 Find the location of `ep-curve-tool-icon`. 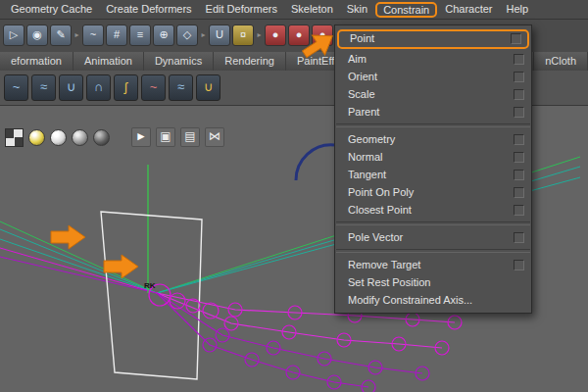

ep-curve-tool-icon is located at coordinates (16, 88).